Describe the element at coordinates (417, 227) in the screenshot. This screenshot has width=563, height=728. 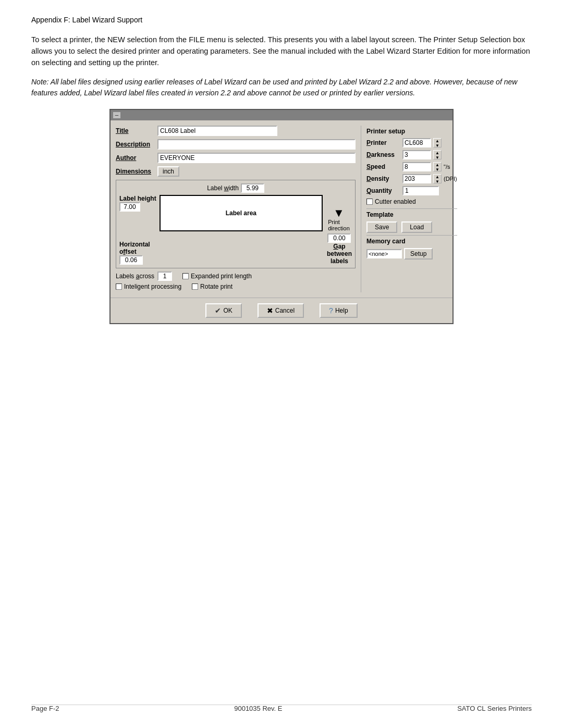
I see `load-button: Load` at that location.